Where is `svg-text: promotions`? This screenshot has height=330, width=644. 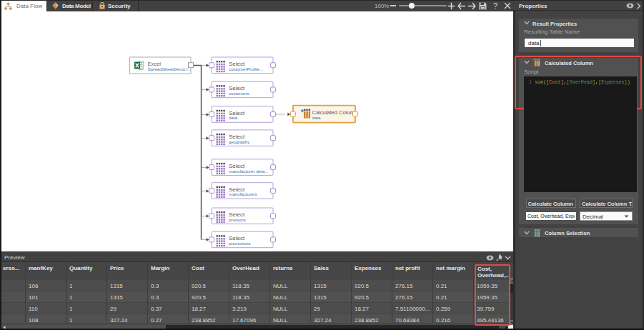 svg-text: promotions is located at coordinates (240, 243).